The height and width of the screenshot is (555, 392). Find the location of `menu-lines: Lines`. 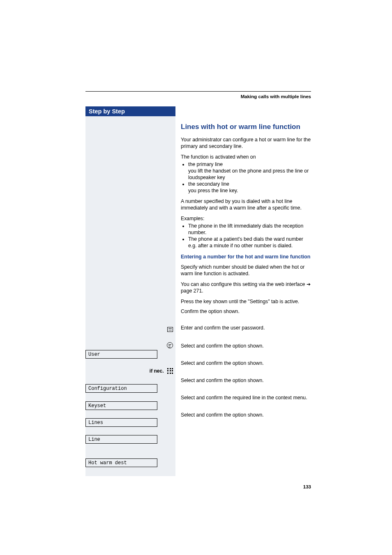

menu-lines: Lines is located at coordinates (122, 422).